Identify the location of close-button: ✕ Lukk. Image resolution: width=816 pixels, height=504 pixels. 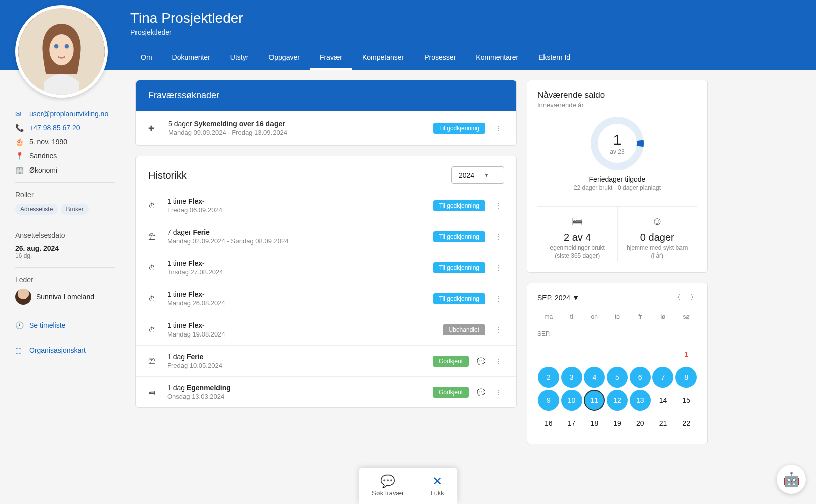
(437, 486).